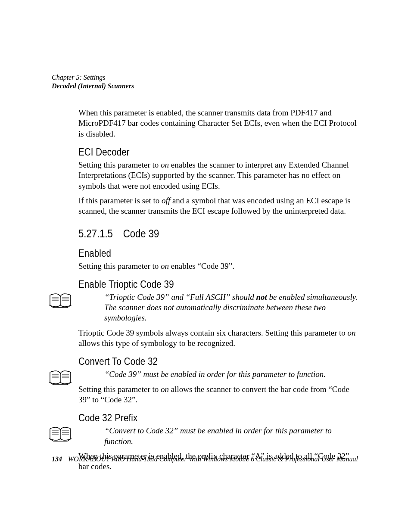  I want to click on heading-trioptic: Enable Trioptic Code 39, so click(198, 284).